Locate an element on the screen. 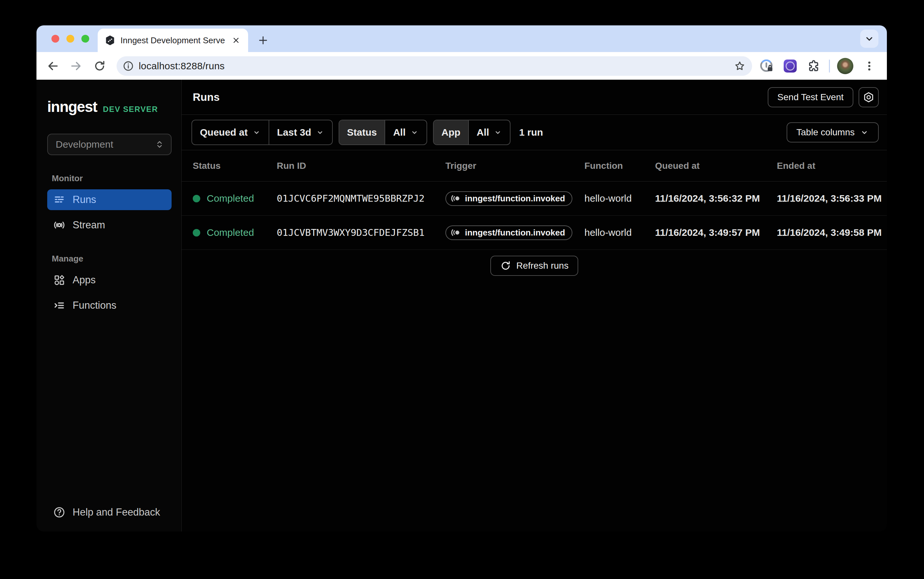  help-label: Help and Feedback is located at coordinates (117, 512).